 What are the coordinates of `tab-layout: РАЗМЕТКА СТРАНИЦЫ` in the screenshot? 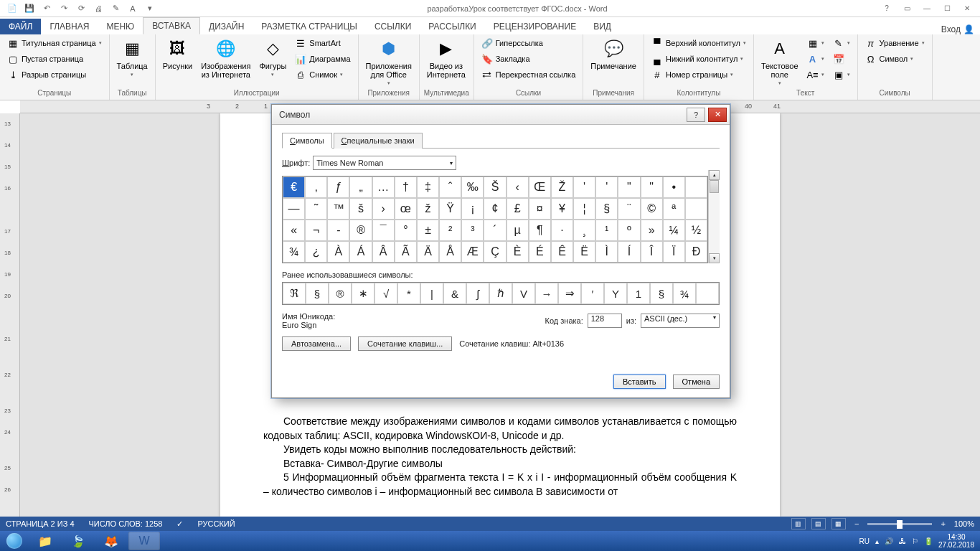 It's located at (309, 27).